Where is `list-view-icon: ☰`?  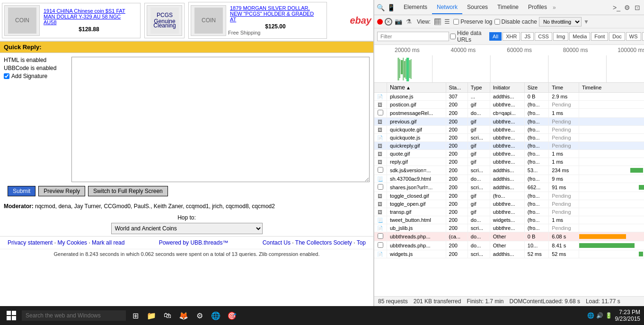 list-view-icon: ☰ is located at coordinates (447, 22).